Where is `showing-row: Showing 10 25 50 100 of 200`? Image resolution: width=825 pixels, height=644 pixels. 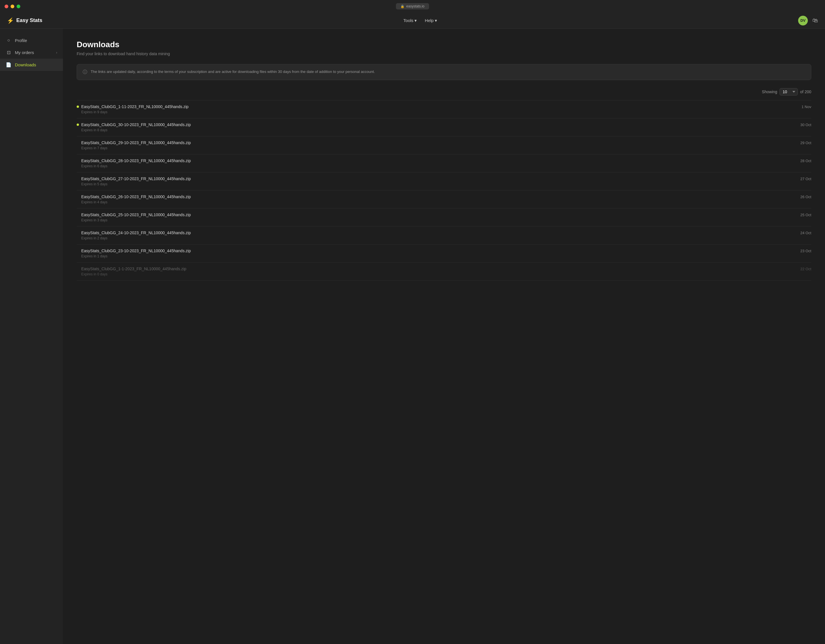 showing-row: Showing 10 25 50 100 of 200 is located at coordinates (444, 92).